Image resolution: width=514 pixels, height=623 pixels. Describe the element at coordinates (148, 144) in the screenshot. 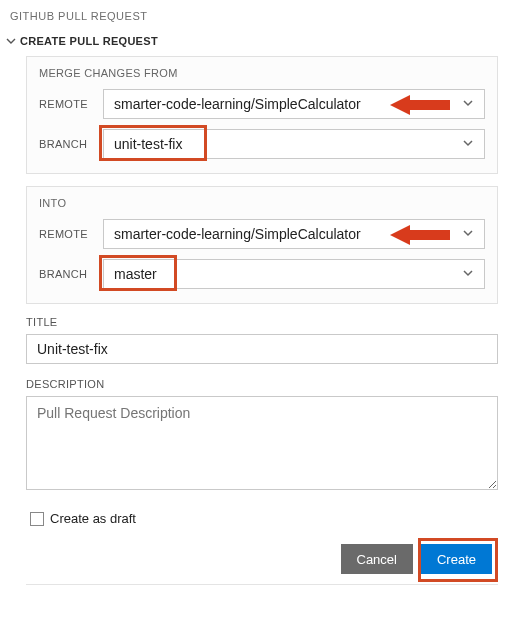

I see `select-value: unit-test-fix` at that location.